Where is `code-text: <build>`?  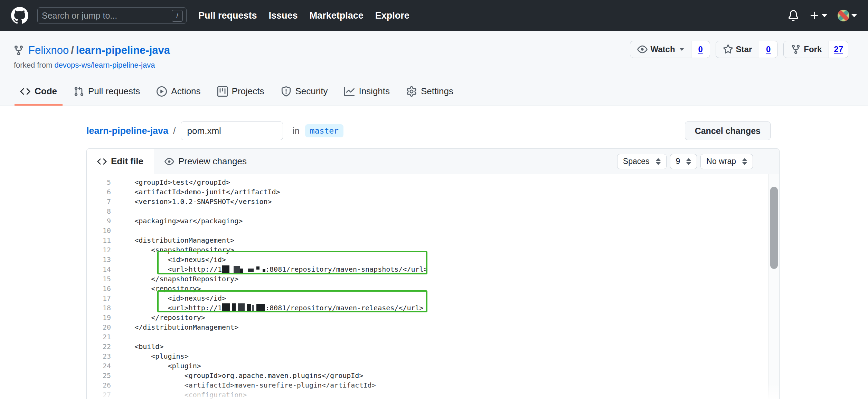
code-text: <build> is located at coordinates (141, 347).